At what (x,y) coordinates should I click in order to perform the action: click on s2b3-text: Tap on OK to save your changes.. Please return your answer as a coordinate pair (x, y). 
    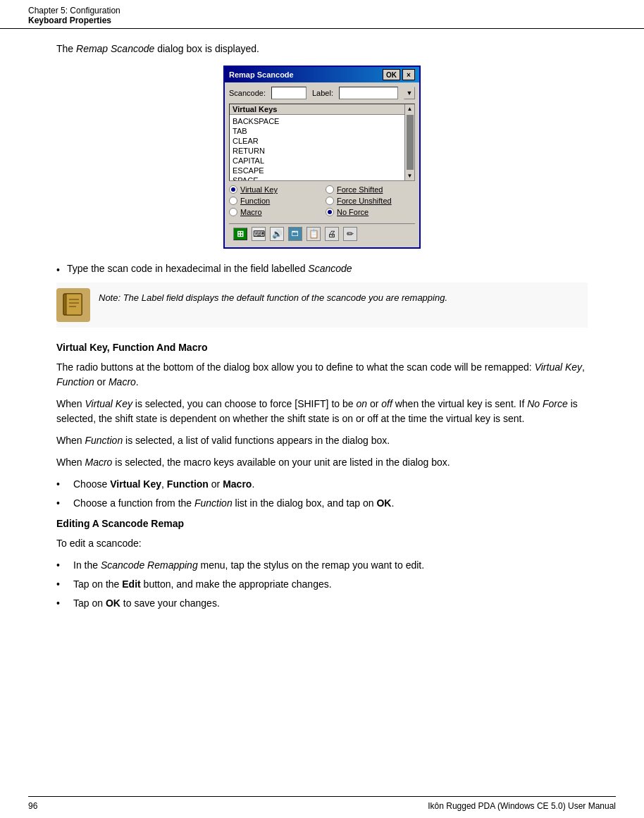
    Looking at the image, I should click on (147, 603).